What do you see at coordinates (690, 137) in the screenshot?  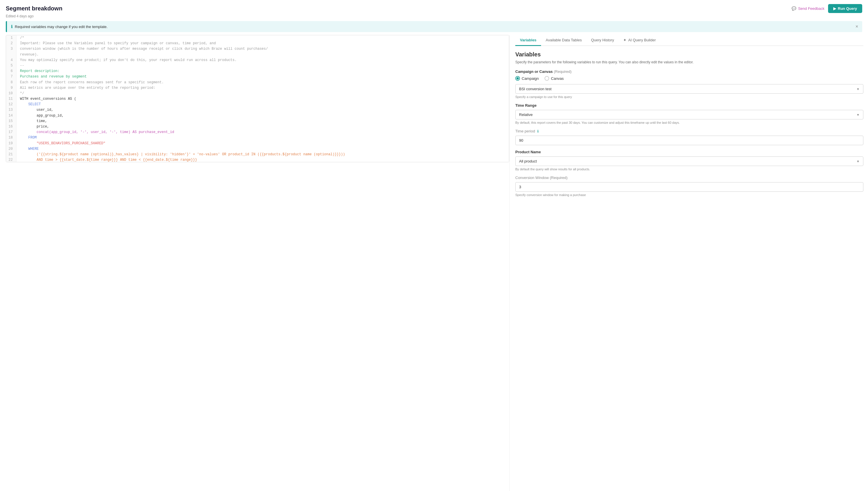 I see `time-period-field: Time period ℹ` at bounding box center [690, 137].